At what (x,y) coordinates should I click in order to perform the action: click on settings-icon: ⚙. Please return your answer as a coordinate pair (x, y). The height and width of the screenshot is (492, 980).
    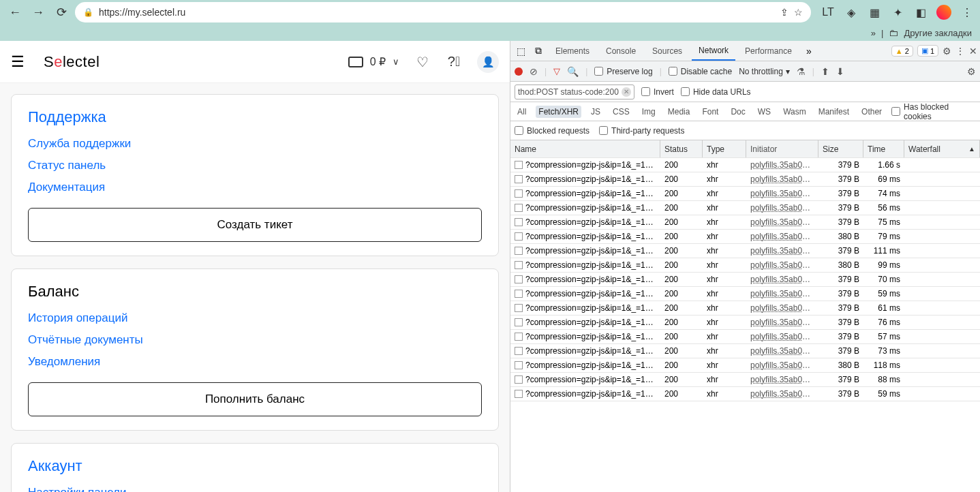
    Looking at the image, I should click on (947, 51).